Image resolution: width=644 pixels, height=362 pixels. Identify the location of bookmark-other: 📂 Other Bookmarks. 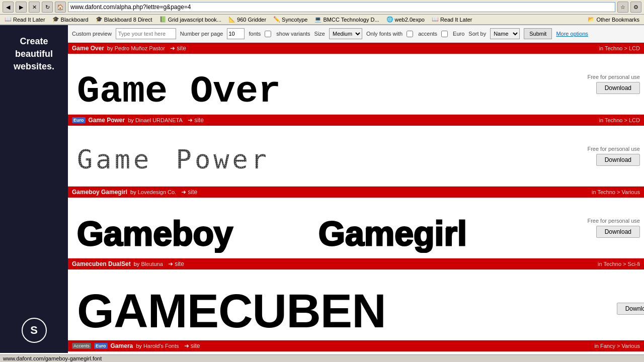
(614, 19).